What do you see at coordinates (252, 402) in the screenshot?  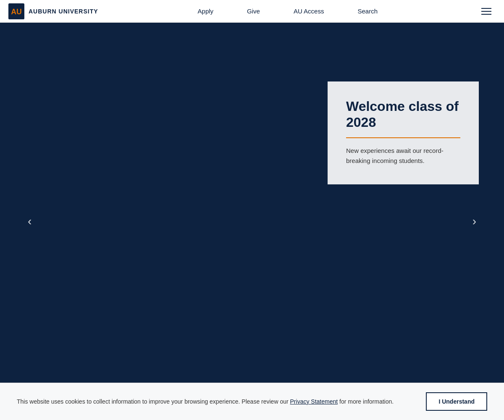 I see `cookie-banner: This website uses cookies to collect inf…` at bounding box center [252, 402].